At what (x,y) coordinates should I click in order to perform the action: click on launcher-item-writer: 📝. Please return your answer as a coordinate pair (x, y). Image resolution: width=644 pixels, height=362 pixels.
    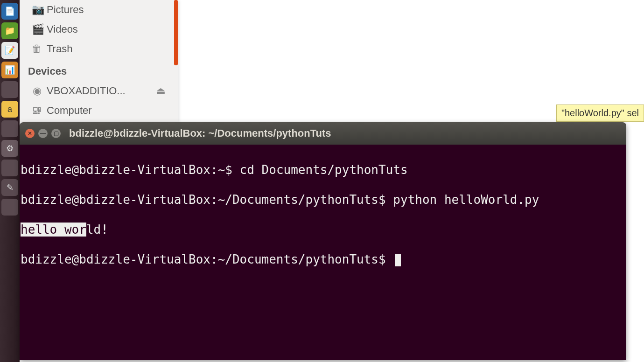
    Looking at the image, I should click on (10, 50).